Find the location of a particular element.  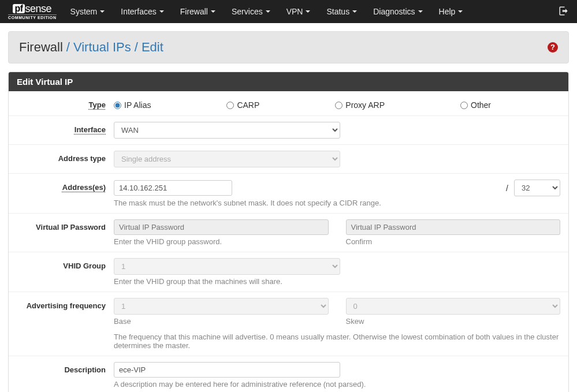

breadcrumb-virtual-ips: Virtual IPs is located at coordinates (102, 47).